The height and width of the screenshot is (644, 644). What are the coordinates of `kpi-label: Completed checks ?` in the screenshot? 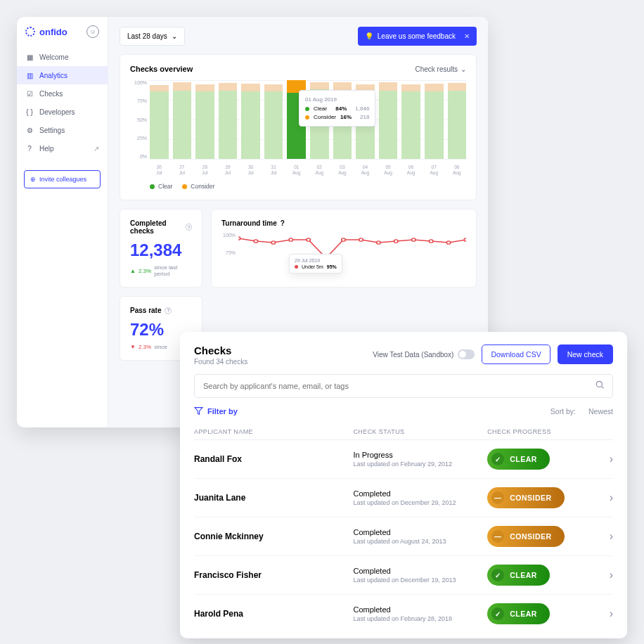 It's located at (161, 227).